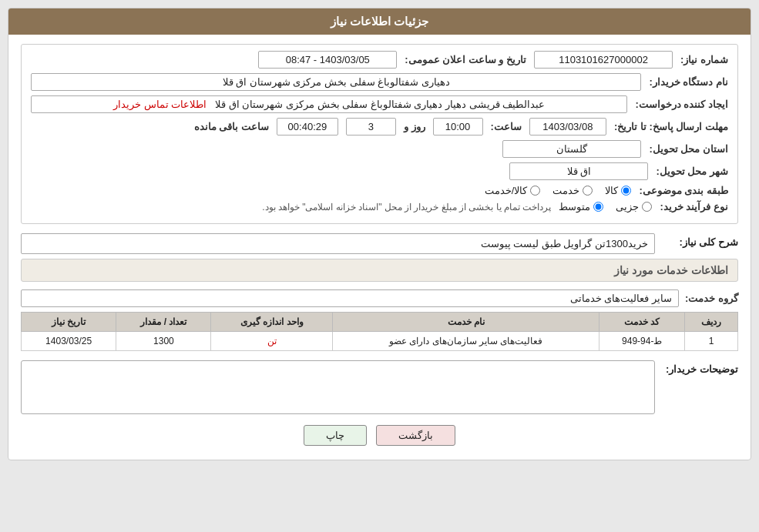 The width and height of the screenshot is (759, 532). What do you see at coordinates (466, 342) in the screenshot?
I see `cell-name: فعالیت‌های سایر سازمان‌های دارای عضو` at bounding box center [466, 342].